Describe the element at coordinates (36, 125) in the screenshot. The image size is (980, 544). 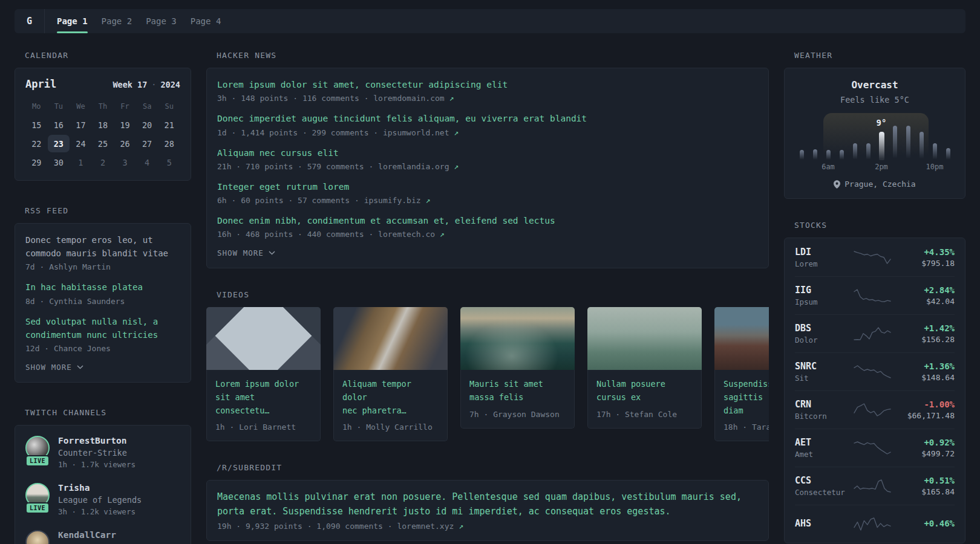
I see `calendar-day: 15` at that location.